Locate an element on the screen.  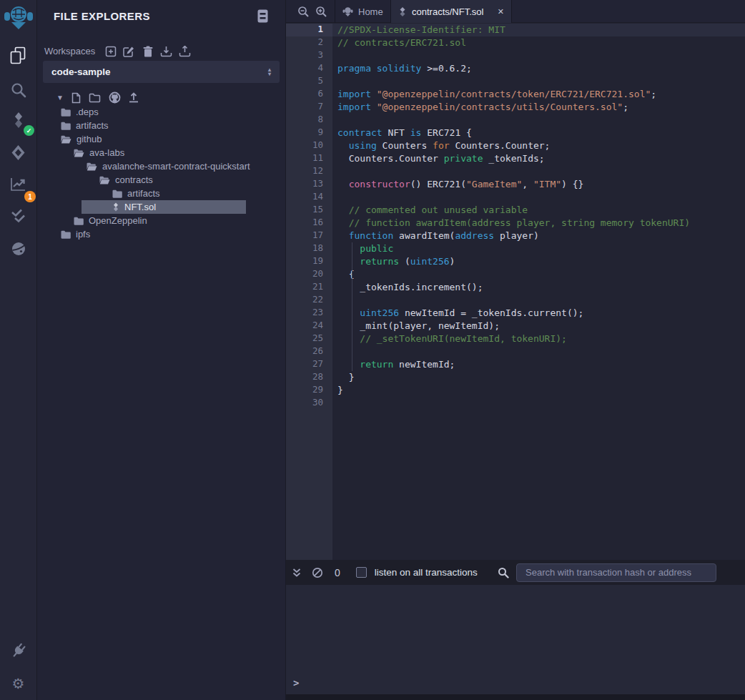
code-line-29: } is located at coordinates (539, 390).